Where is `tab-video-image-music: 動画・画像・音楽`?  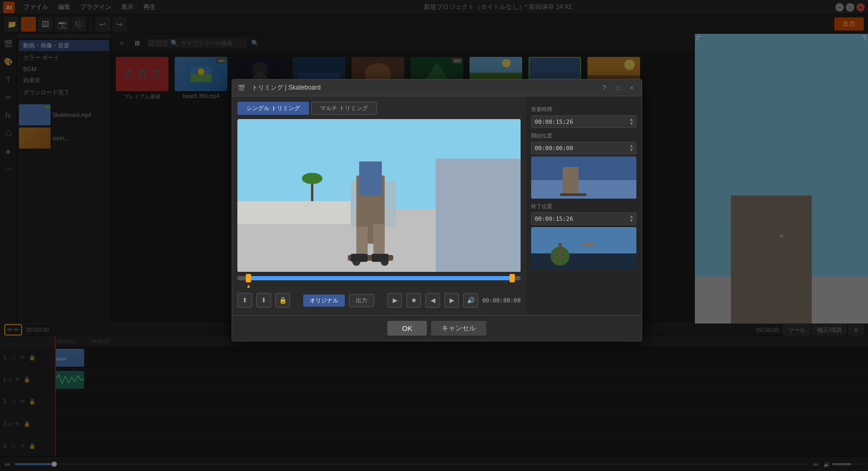
tab-video-image-music: 動画・画像・音楽 is located at coordinates (64, 45).